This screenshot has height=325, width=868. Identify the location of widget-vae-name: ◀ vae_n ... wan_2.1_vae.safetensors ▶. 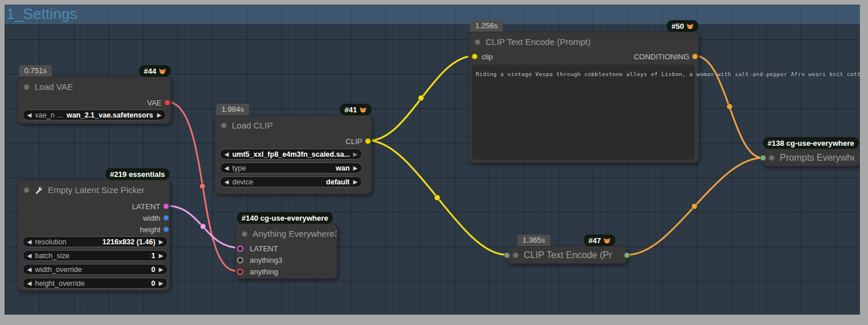
(95, 115).